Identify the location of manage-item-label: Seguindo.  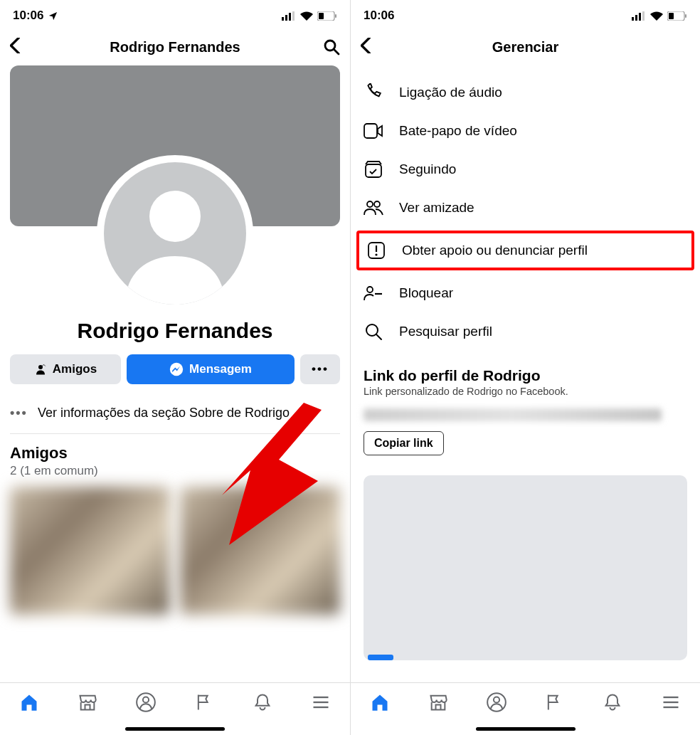
(428, 169).